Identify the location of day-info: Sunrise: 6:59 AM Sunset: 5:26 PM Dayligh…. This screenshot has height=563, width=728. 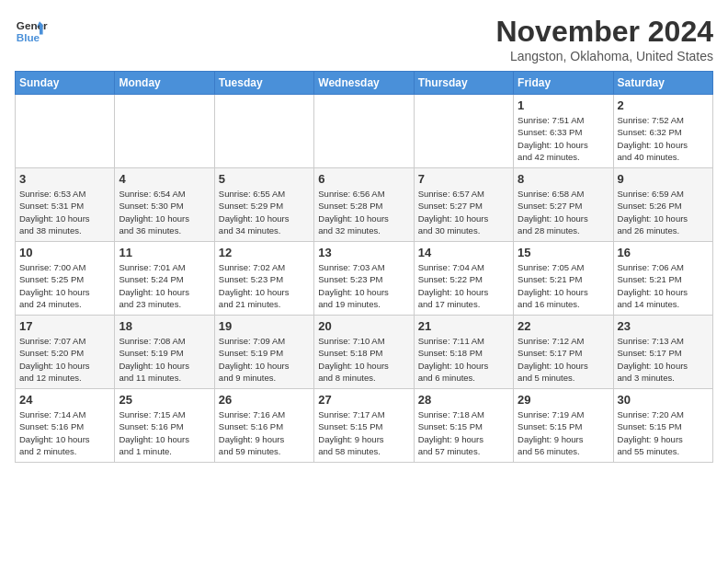
(653, 212).